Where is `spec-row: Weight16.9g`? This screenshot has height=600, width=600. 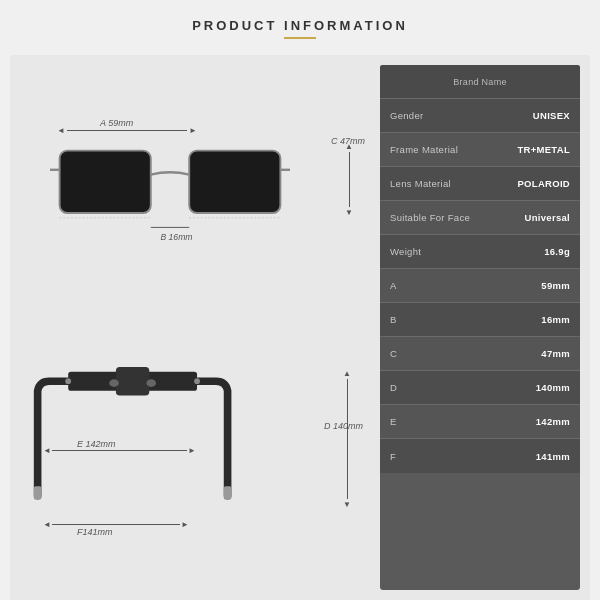
spec-row: Weight16.9g is located at coordinates (480, 252).